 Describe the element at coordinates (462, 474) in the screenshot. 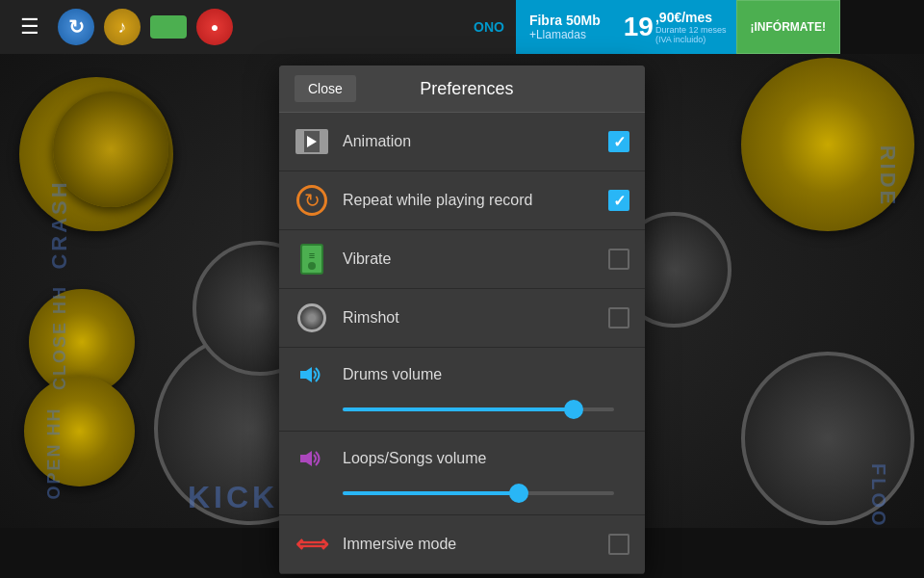

I see `loops-volume-row: Loops/Songs volume` at that location.